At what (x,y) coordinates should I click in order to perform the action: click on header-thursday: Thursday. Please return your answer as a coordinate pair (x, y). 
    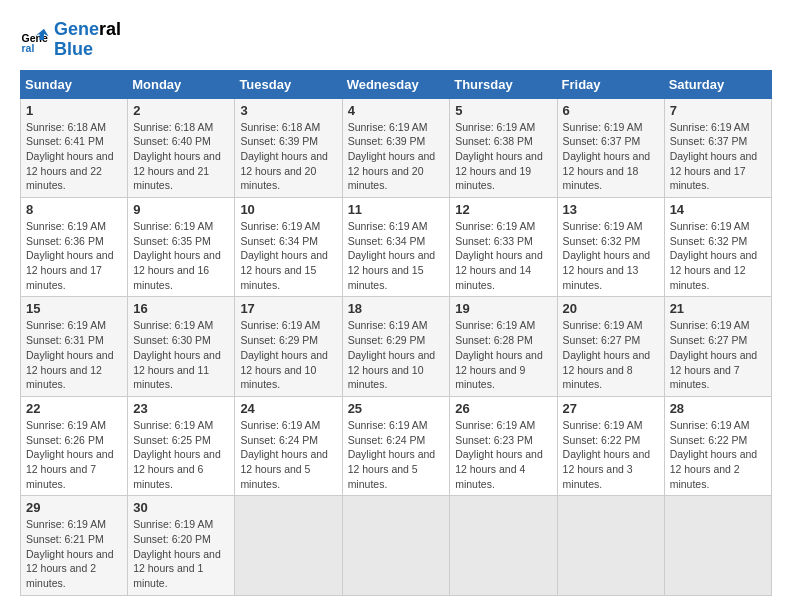
    Looking at the image, I should click on (504, 84).